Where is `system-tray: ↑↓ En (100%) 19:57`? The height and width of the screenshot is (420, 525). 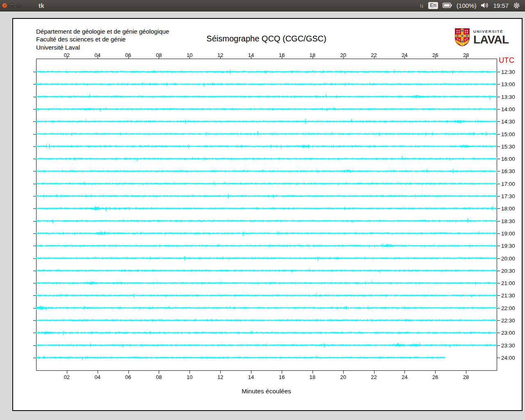
system-tray: ↑↓ En (100%) 19:57 is located at coordinates (472, 6).